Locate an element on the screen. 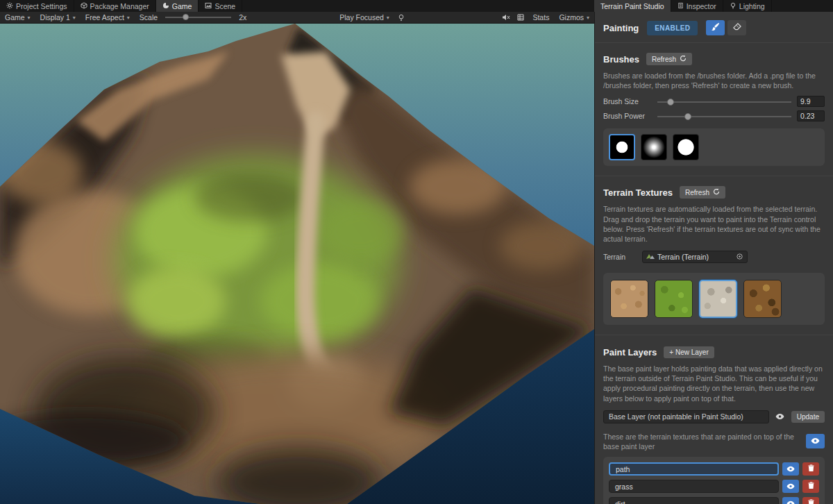  scale-value: 2x is located at coordinates (243, 17).